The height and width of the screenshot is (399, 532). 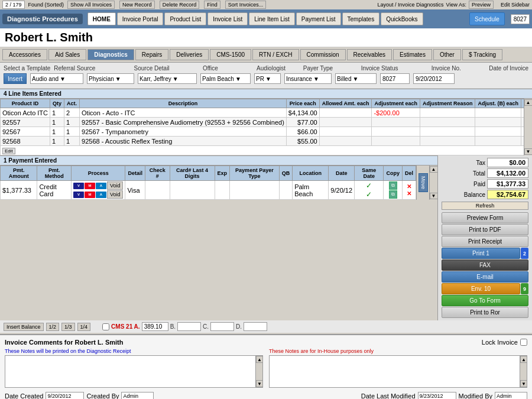 What do you see at coordinates (308, 79) in the screenshot?
I see `payer-type-select: Insurance▼` at bounding box center [308, 79].